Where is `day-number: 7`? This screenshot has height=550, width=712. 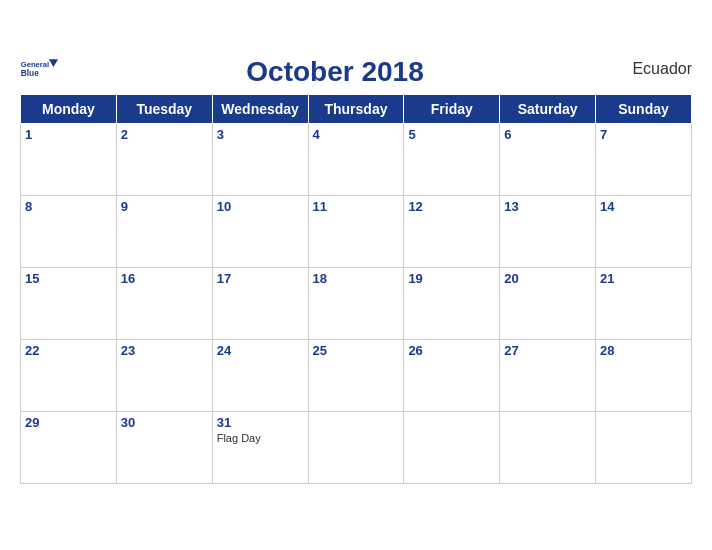 day-number: 7 is located at coordinates (644, 134).